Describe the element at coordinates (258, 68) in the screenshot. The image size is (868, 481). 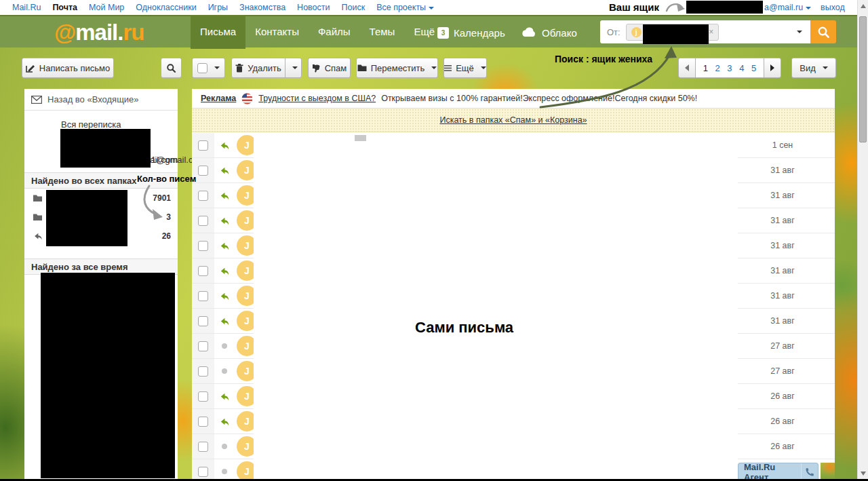
I see `delete-button: Удалить` at that location.